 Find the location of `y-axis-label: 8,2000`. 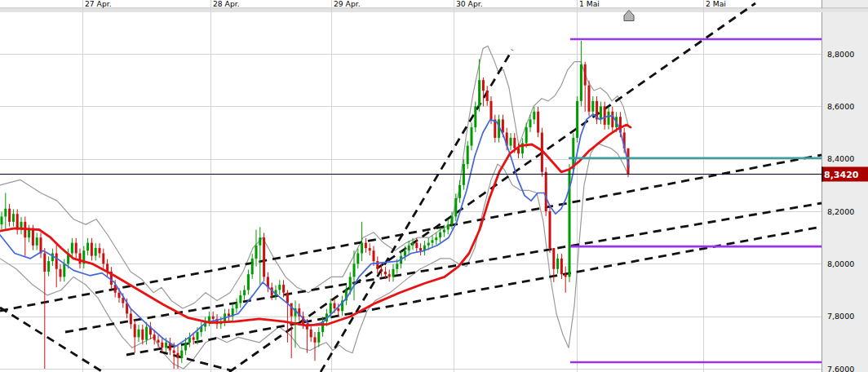

y-axis-label: 8,2000 is located at coordinates (840, 212).